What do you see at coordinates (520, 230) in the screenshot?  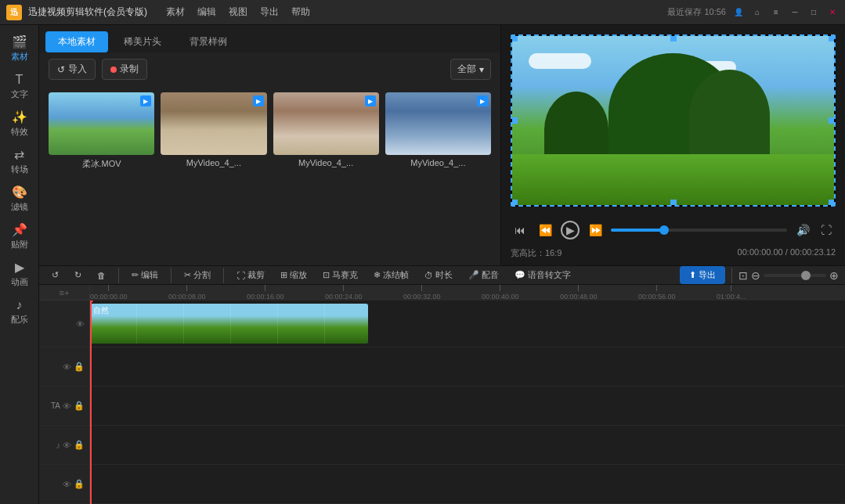 I see `skip-back-button: ⏮` at bounding box center [520, 230].